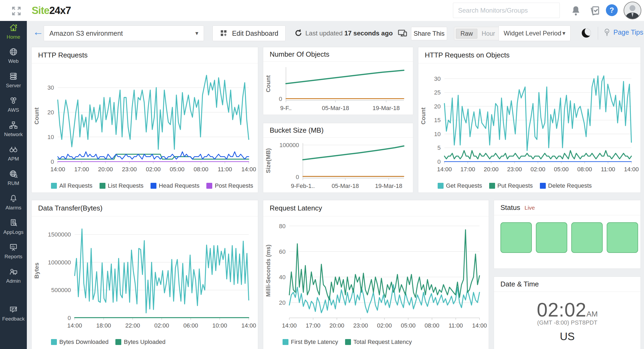  Describe the element at coordinates (402, 34) in the screenshot. I see `devices-icon` at that location.